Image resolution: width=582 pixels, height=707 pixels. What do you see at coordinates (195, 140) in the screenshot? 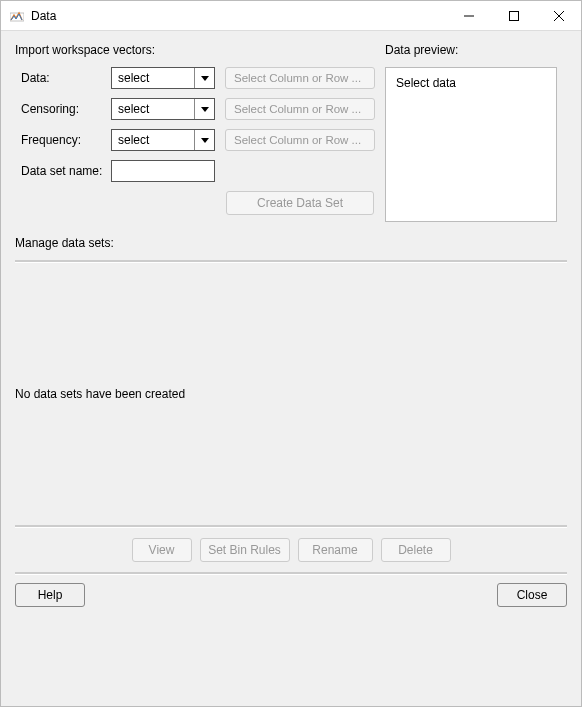
I see `frequency-row: Frequency: select Select Column or Row .…` at bounding box center [195, 140].